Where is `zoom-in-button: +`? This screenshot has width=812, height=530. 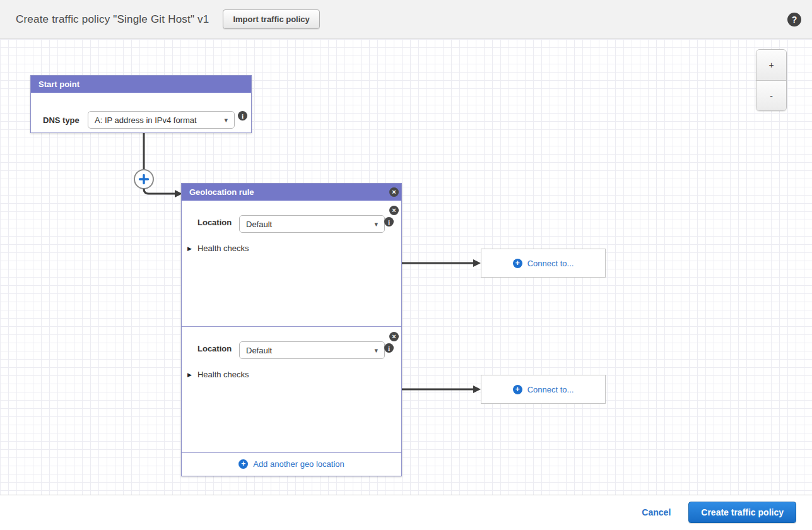 zoom-in-button: + is located at coordinates (771, 65).